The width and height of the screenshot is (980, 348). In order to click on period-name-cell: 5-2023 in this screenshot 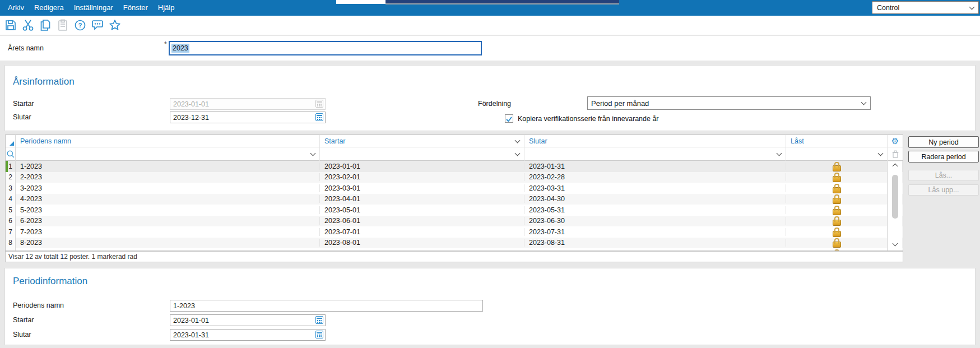, I will do `click(168, 210)`.